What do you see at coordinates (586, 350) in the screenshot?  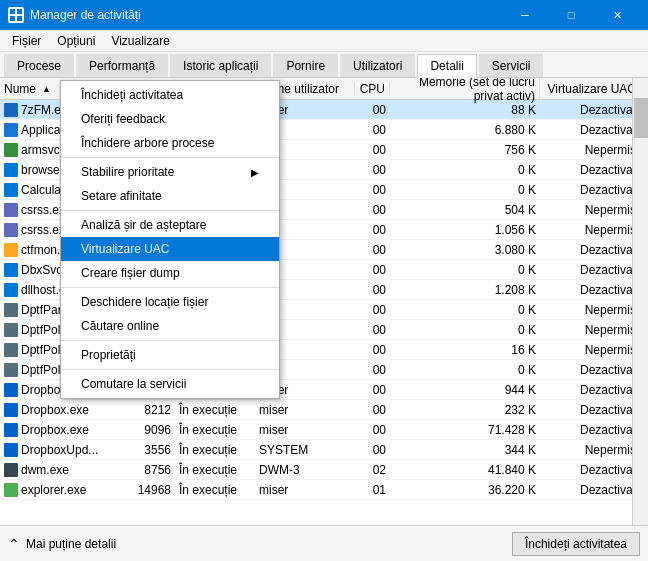 I see `row-virt-12: Nepermis` at bounding box center [586, 350].